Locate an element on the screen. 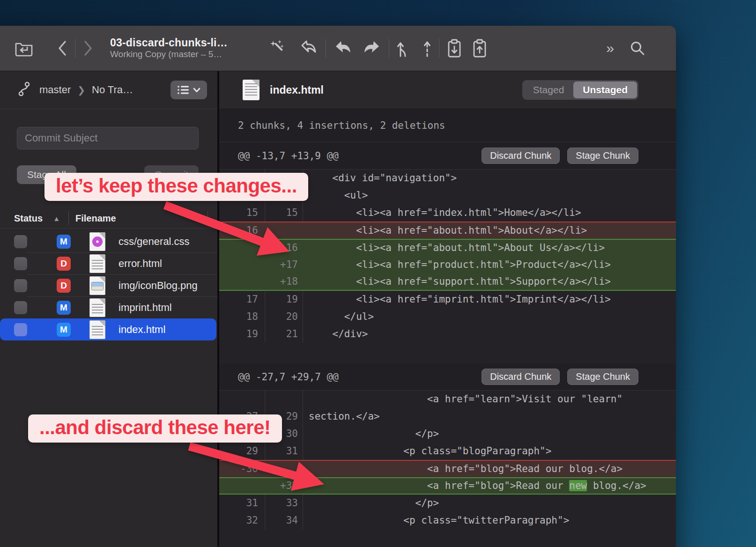  diff-line: 17 19 <li><a href="imprint.html">Imprint… is located at coordinates (448, 300).